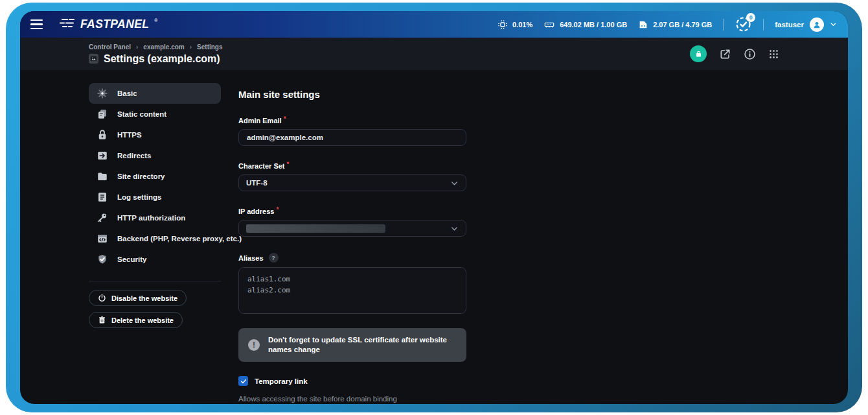  What do you see at coordinates (773, 54) in the screenshot?
I see `grid-icon` at bounding box center [773, 54].